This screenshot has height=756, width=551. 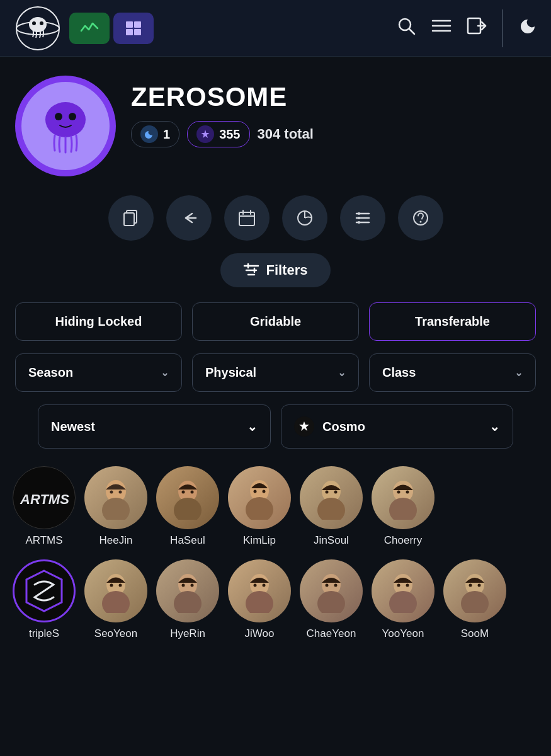 I want to click on nav-tabs, so click(x=111, y=28).